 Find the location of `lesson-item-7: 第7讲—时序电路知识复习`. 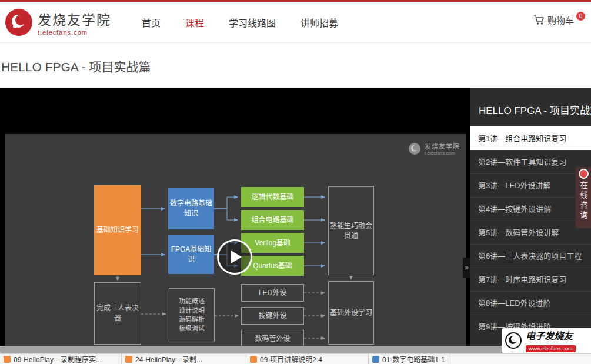

lesson-item-7: 第7讲—时序电路知识复习 is located at coordinates (530, 279).